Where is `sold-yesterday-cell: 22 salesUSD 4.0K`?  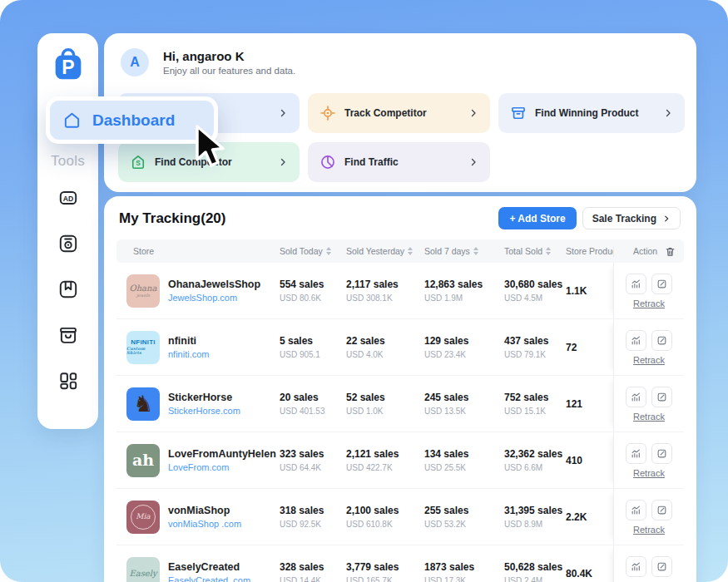
sold-yesterday-cell: 22 salesUSD 4.0K is located at coordinates (385, 348).